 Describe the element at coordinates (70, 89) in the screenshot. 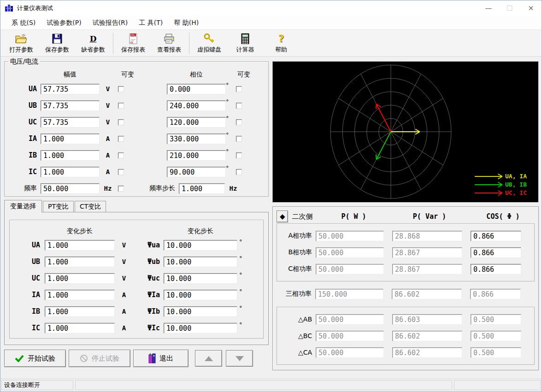

I see `ua-amplitude-input` at that location.